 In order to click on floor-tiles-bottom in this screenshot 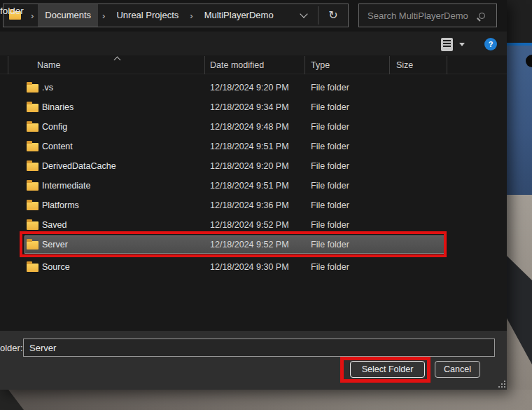, I will do `click(266, 399)`.